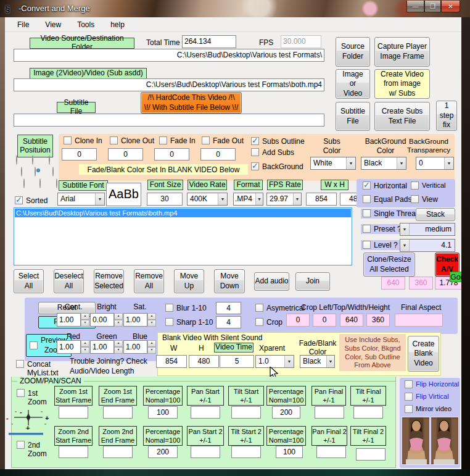  I want to click on source-folder-path-input: C:\Users\Bud\Desktop\Various test Format…, so click(169, 56).